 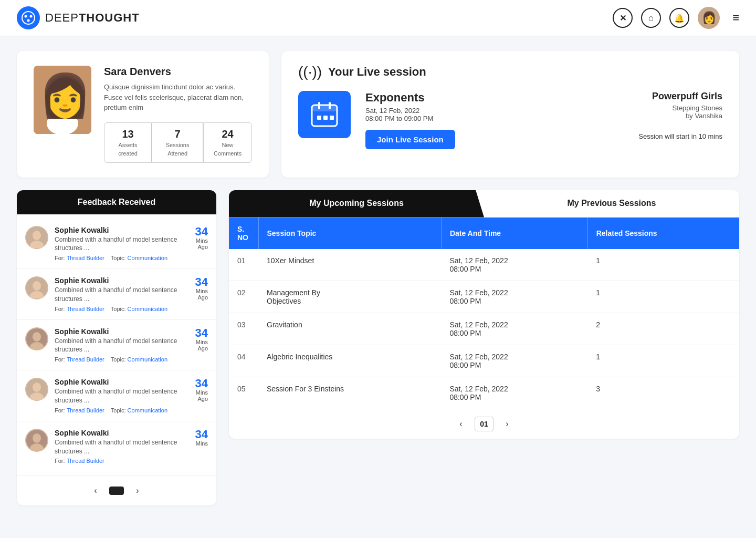 What do you see at coordinates (651, 18) in the screenshot?
I see `home-icon-btn: ⌂` at bounding box center [651, 18].